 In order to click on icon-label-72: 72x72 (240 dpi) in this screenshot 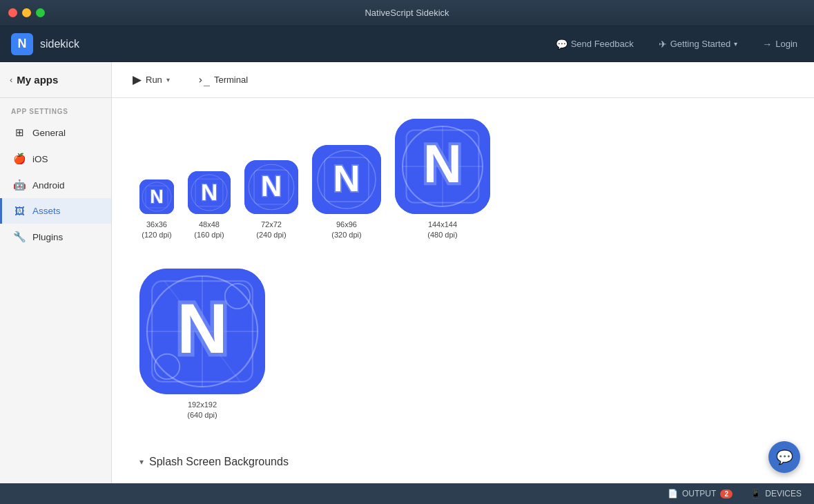, I will do `click(271, 231)`.